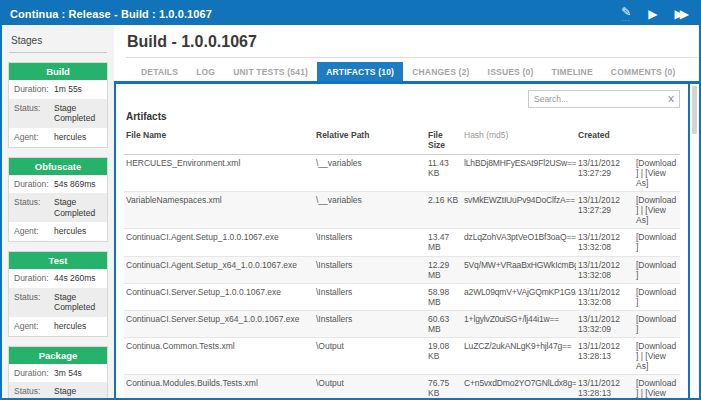  What do you see at coordinates (403, 116) in the screenshot?
I see `section-title: Artifacts` at bounding box center [403, 116].